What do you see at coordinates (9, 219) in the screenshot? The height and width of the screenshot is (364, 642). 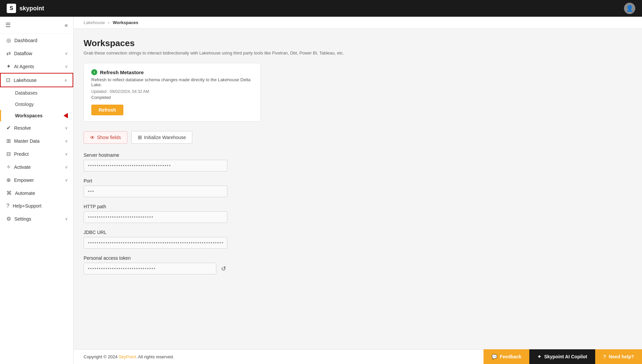 I see `settings-icon: ⚙` at bounding box center [9, 219].